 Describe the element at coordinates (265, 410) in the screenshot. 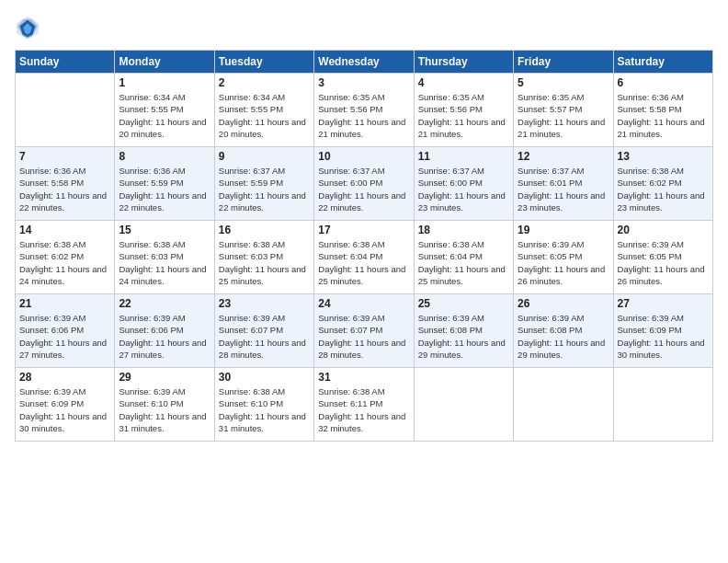

I see `day-info: Sunrise: 6:38 AM Sunset: 6:10 PM Dayligh…` at that location.